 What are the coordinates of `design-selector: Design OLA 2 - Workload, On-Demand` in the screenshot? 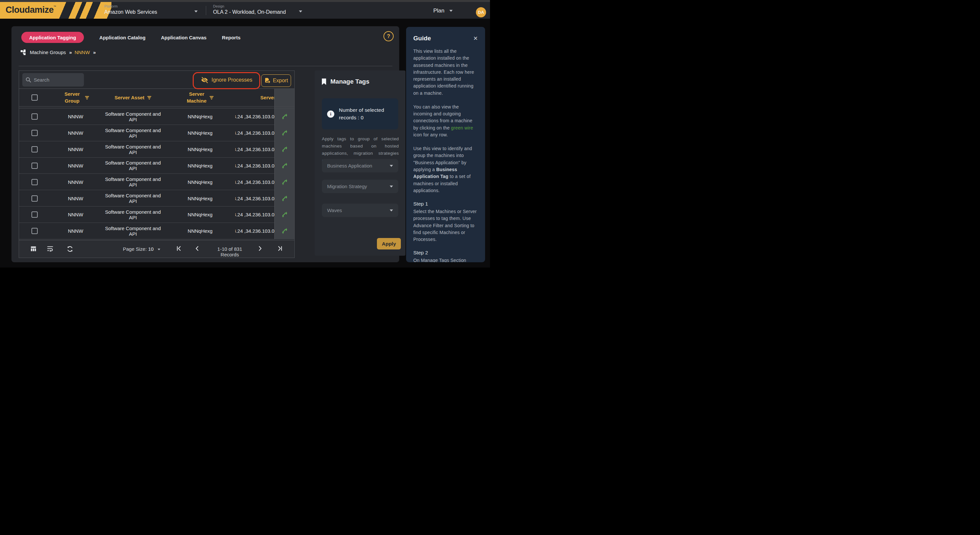 It's located at (250, 10).